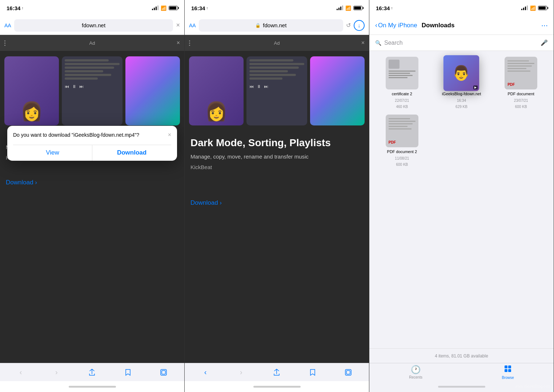 This screenshot has width=554, height=392. I want to click on reload-btn-2: ↺, so click(348, 25).